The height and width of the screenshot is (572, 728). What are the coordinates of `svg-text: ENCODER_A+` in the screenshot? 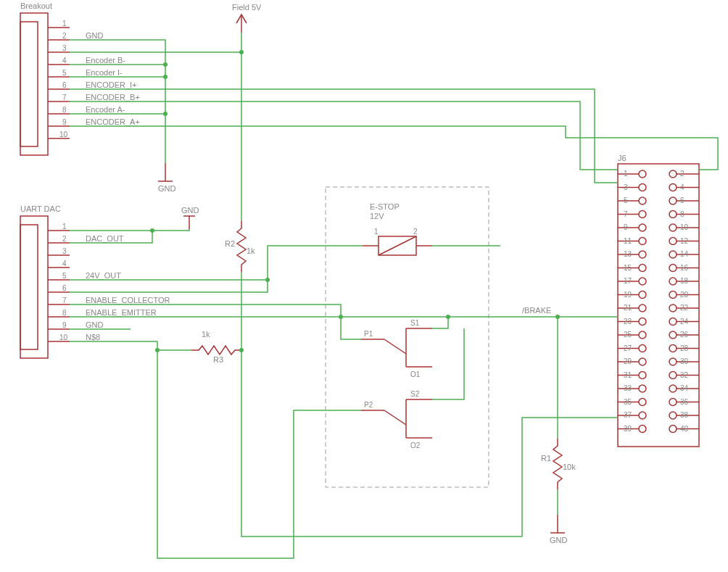 It's located at (113, 122).